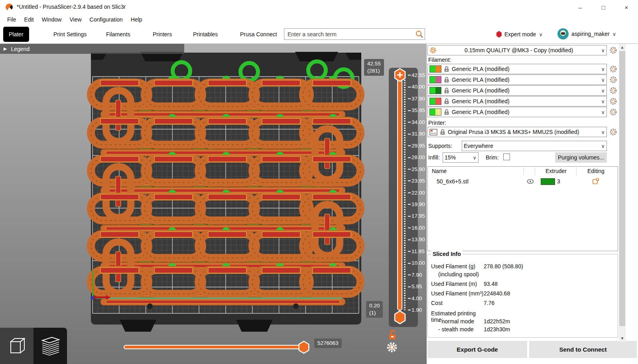 This screenshot has width=638, height=364. I want to click on send-to-connect-button: Send to Connect, so click(583, 349).